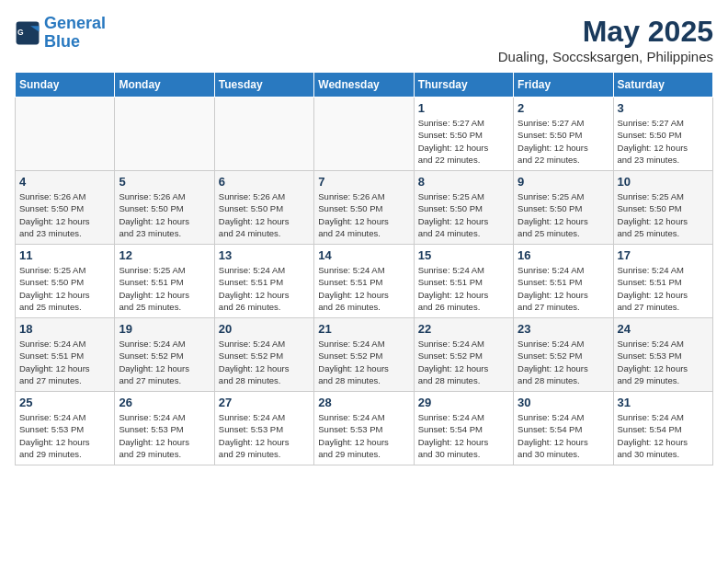 This screenshot has height=563, width=728. What do you see at coordinates (563, 109) in the screenshot?
I see `day-number: 2` at bounding box center [563, 109].